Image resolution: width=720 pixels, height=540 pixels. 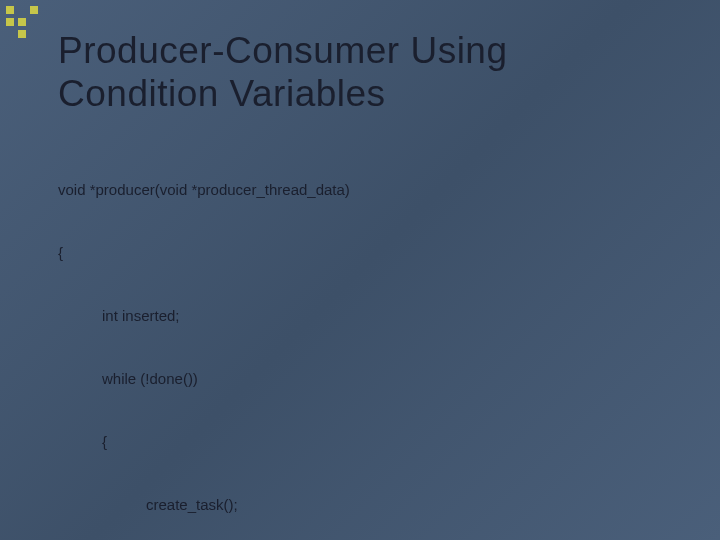 I want to click on code-line: int inserted;, so click(x=386, y=316).